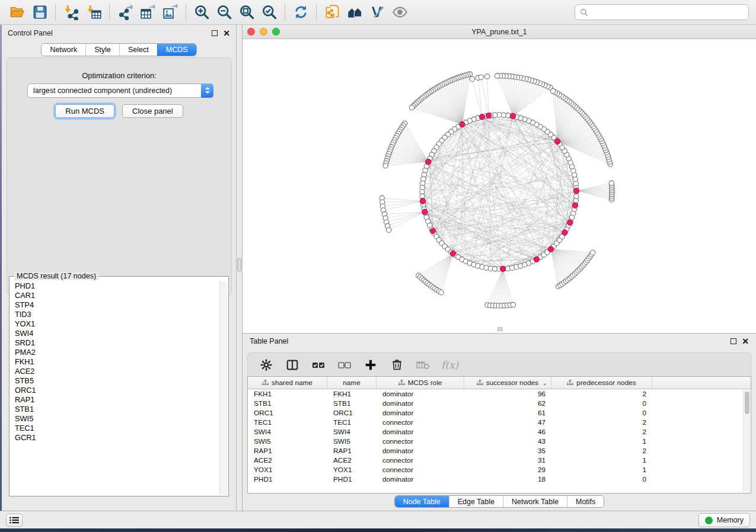  Describe the element at coordinates (422, 501) in the screenshot. I see `tab-node-table: Node Table` at that location.